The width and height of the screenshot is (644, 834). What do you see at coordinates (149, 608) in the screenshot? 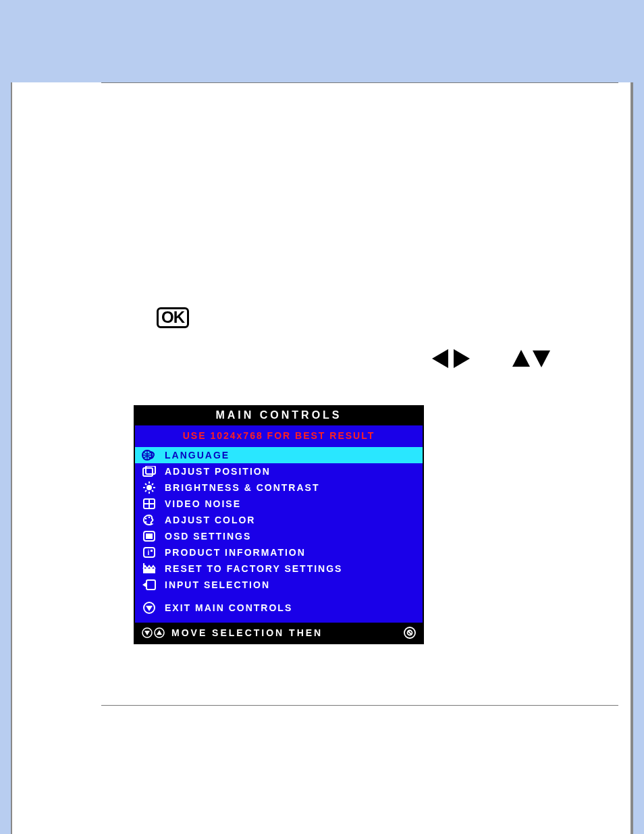
I see `exit-icon` at bounding box center [149, 608].